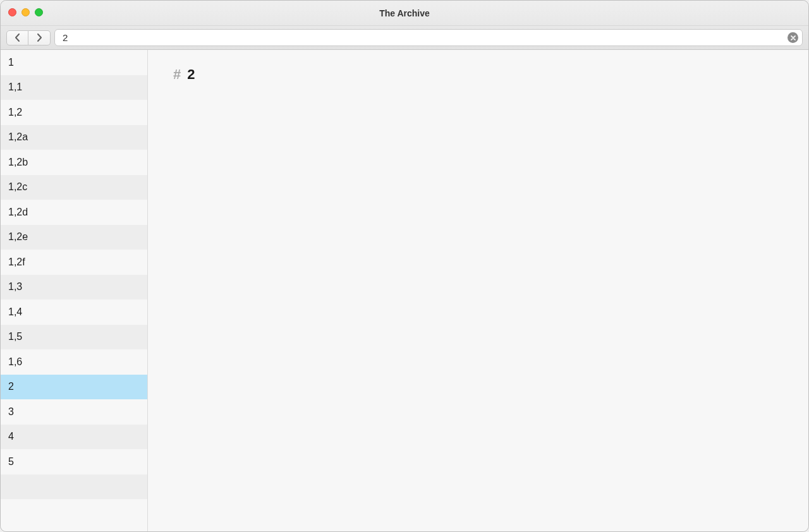  I want to click on list-item: 1,4, so click(74, 312).